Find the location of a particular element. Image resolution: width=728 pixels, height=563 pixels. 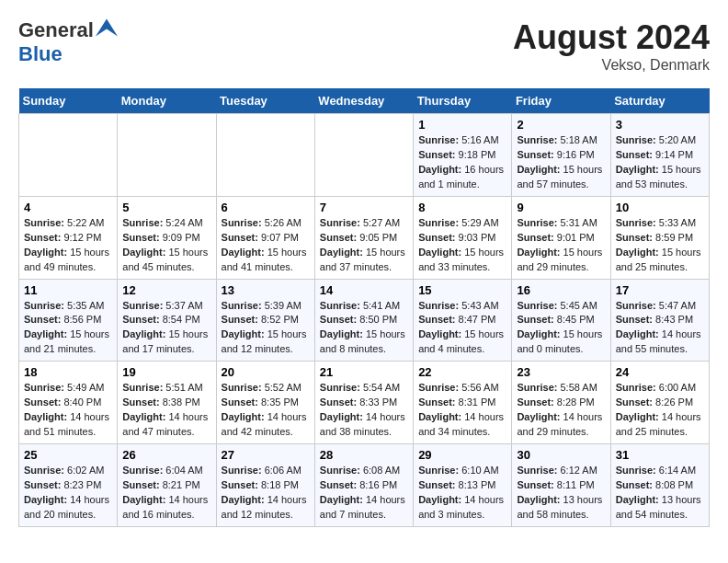

calendar-week-3: 11Sunrise: 5:35 AMSunset: 8:56 PMDayligh… is located at coordinates (364, 320).